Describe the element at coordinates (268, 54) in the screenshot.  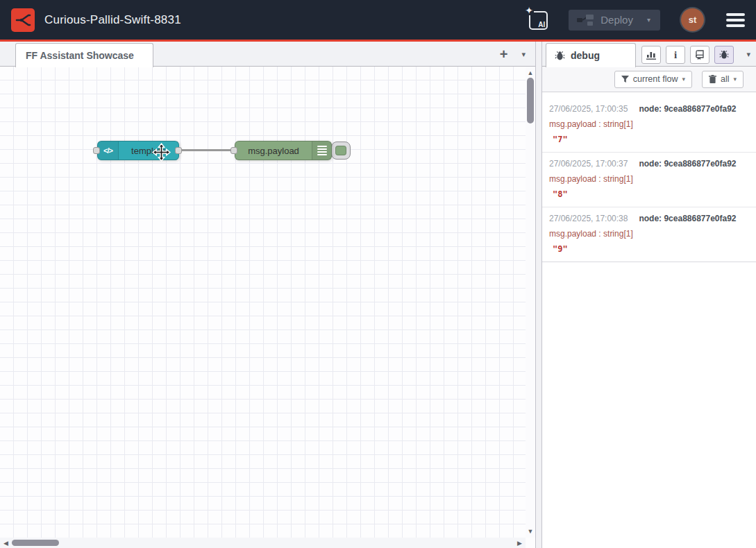
I see `flow-tabbar: FF Assistant Showcase + ▾` at that location.